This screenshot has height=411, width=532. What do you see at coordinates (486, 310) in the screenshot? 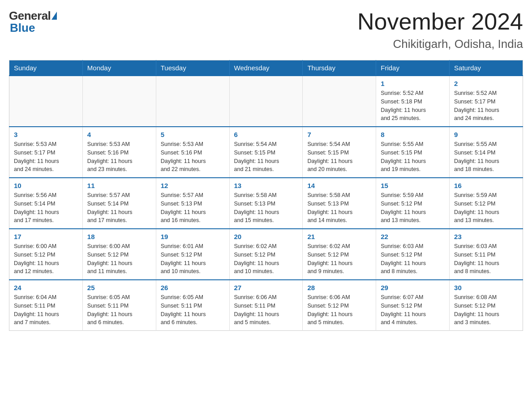
I see `day-info: Sunrise: 6:08 AMSunset: 5:12 PMDaylight:…` at bounding box center [486, 310].